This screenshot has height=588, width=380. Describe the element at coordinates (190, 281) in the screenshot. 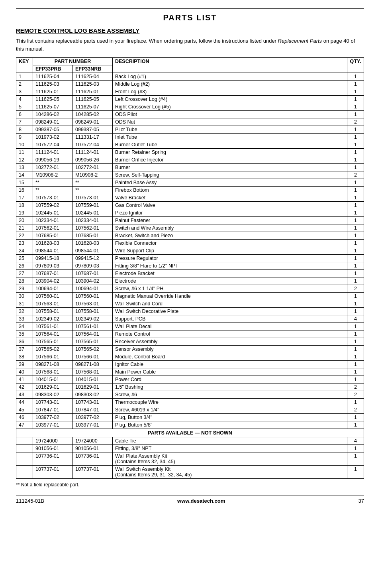

I see `table-row: 28 103904-02 103904-02 Electrode 1` at that location.